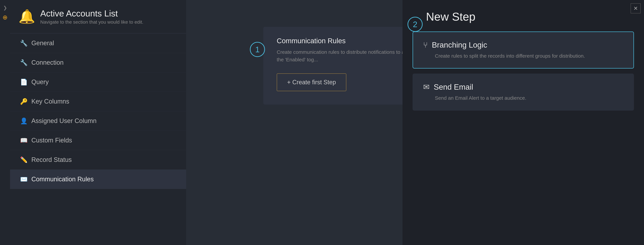  I want to click on book-icon: 📖, so click(24, 140).